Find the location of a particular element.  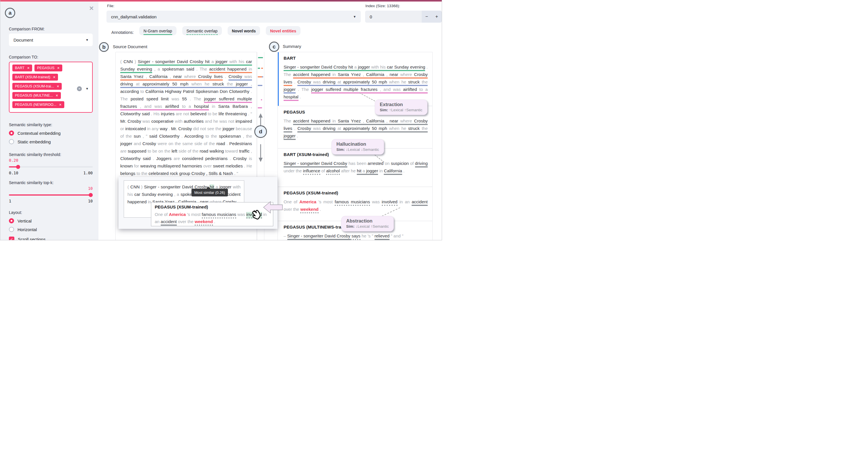

figure-label-b: b is located at coordinates (104, 47).